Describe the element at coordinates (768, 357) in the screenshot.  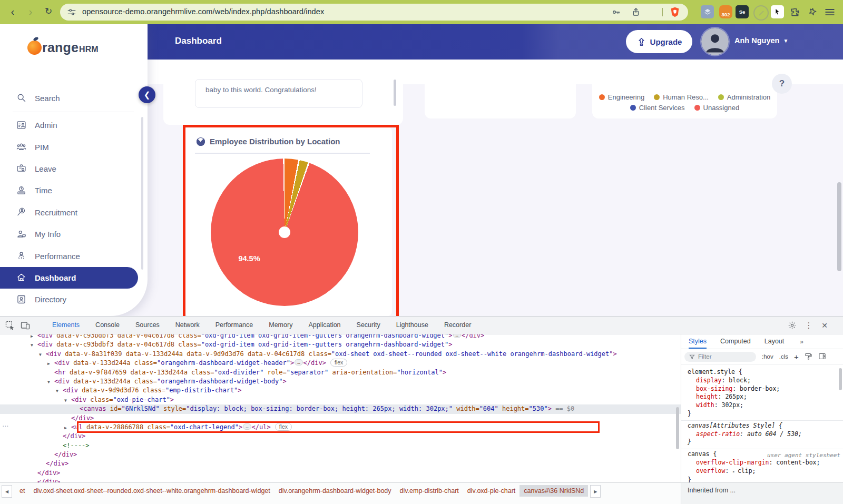
I see `hov-toggle: :hov` at that location.